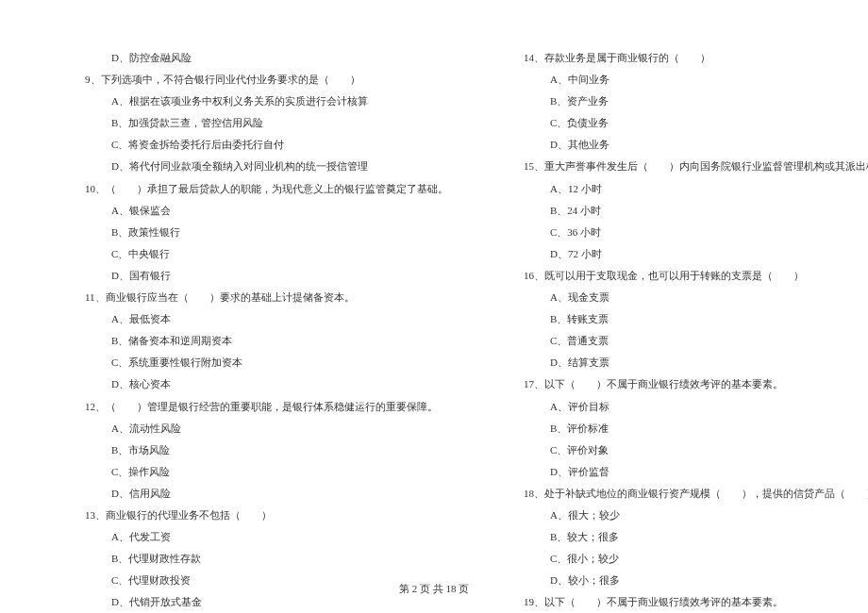 This screenshot has height=613, width=868. Describe the element at coordinates (266, 319) in the screenshot. I see `option: A、最低资本` at that location.